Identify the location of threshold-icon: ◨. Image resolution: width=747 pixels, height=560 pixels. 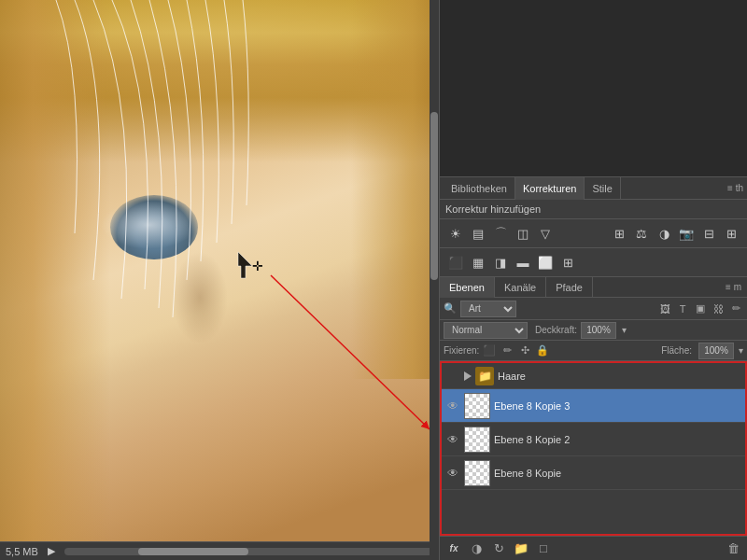
(500, 262).